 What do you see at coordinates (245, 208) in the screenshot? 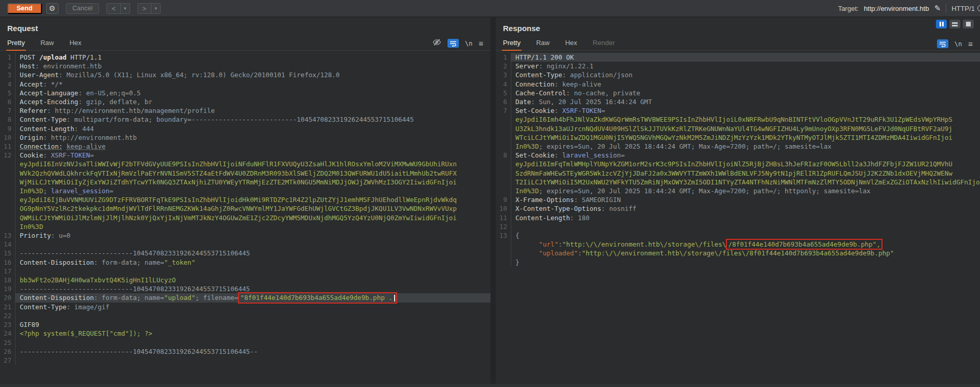
I see `code-line: OG9pNnY5VzlRc2tkekpkc1dmMndjWVlTdFlRRnNE…` at bounding box center [245, 208].